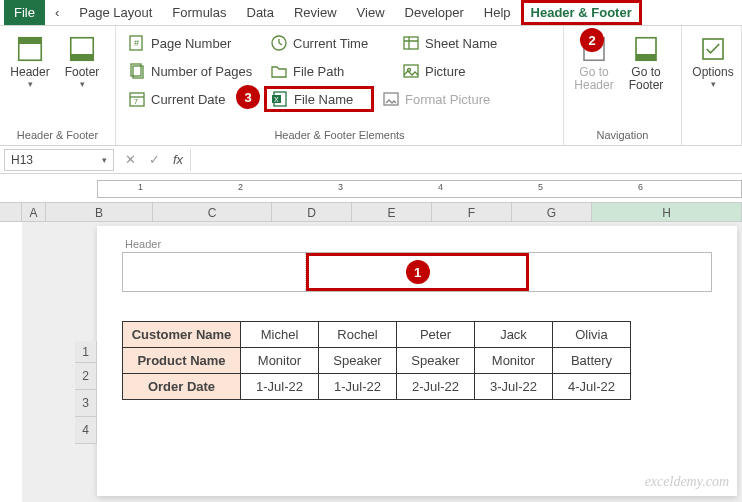 The width and height of the screenshot is (742, 502). What do you see at coordinates (646, 63) in the screenshot?
I see `goto-footer-button: Go to Footer` at bounding box center [646, 63].